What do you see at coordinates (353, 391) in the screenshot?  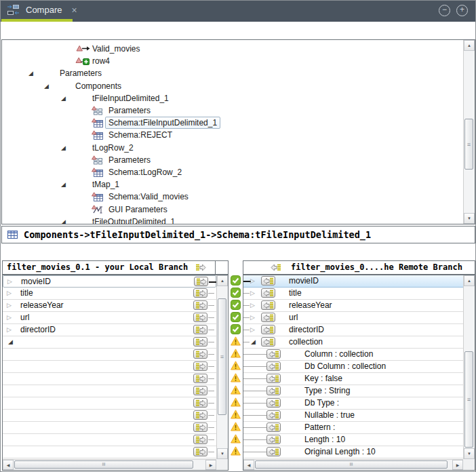 I see `remote-property-type: Type : String` at bounding box center [353, 391].